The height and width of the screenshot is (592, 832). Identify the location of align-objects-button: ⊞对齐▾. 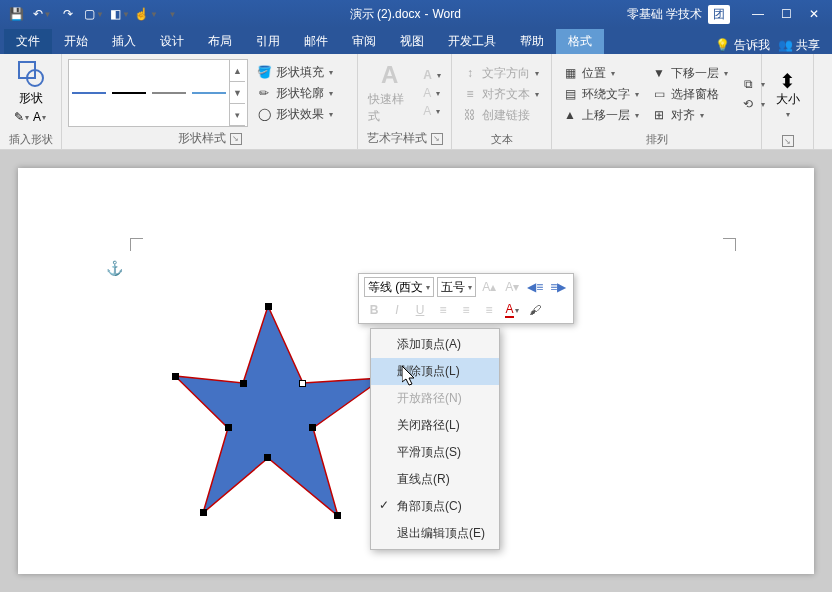
(690, 116).